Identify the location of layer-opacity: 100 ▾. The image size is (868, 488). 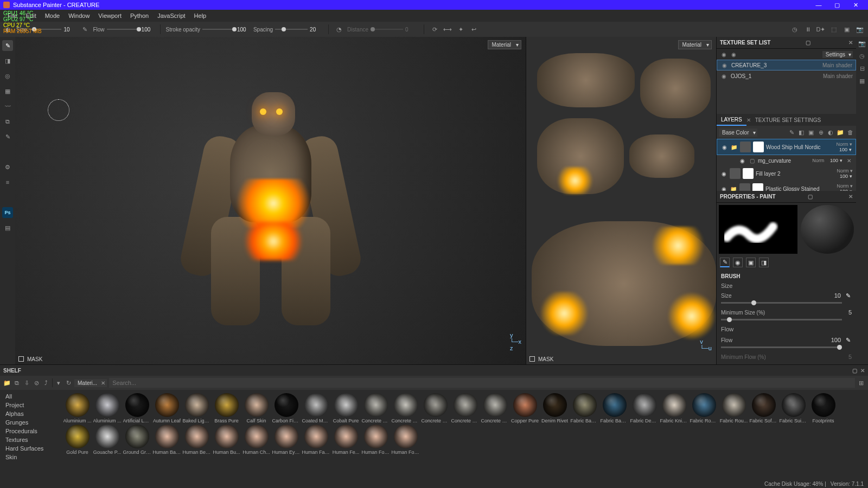
(846, 150).